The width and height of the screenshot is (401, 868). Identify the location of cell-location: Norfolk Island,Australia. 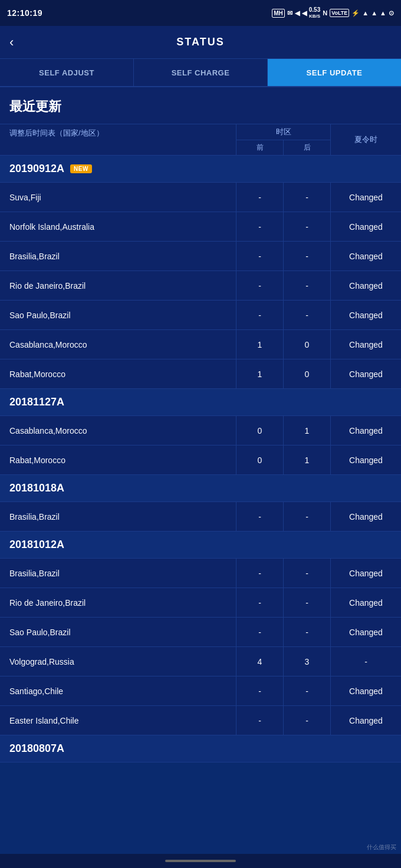
(118, 226).